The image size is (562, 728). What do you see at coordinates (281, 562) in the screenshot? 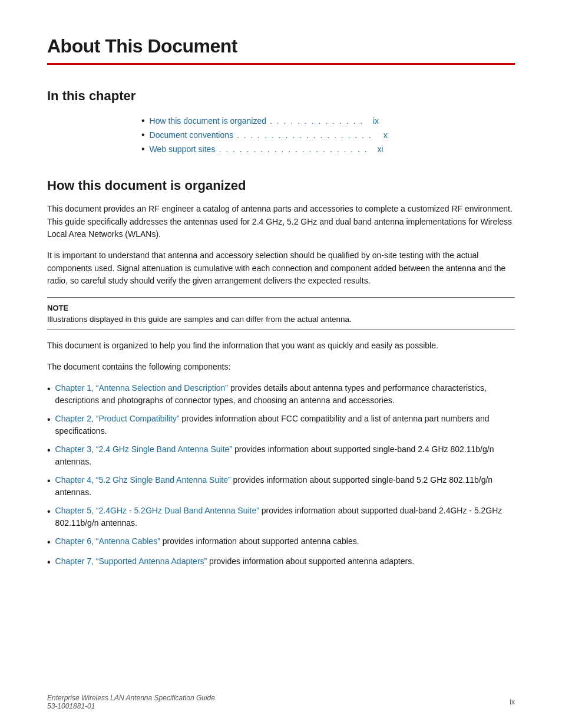
I see `chapter-item-7: Chapter 7, “Supported Antenna Adapters” …` at bounding box center [281, 562].